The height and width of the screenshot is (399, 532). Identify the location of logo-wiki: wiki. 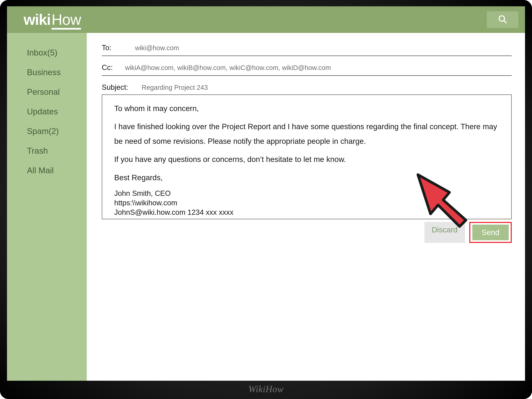
(37, 20).